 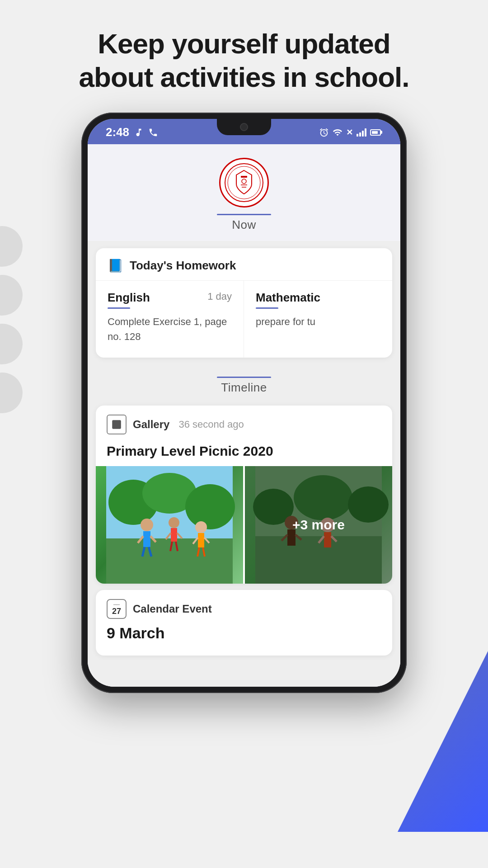 I want to click on homework-card-header: 📘 Today's Homework, so click(x=244, y=264).